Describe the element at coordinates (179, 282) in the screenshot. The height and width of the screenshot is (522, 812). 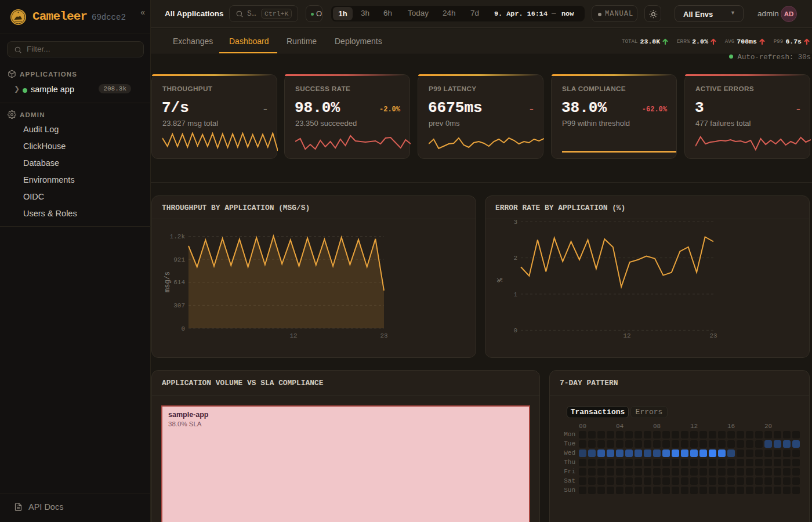
I see `svg-text: 614` at that location.